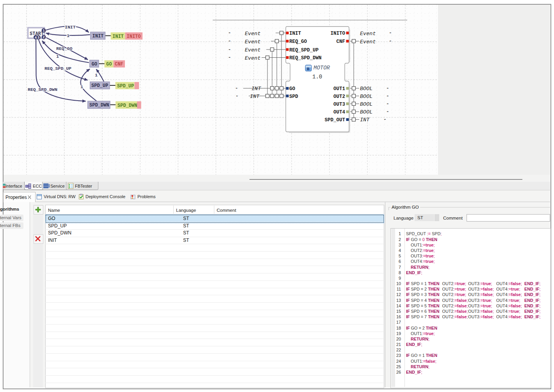  I want to click on svg-text: 3, so click(38, 38).